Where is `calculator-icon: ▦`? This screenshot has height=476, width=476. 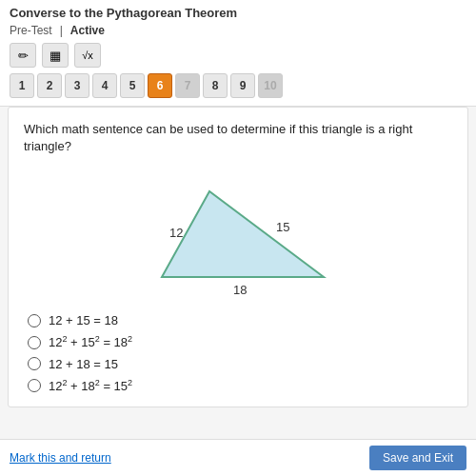
calculator-icon: ▦ is located at coordinates (55, 55).